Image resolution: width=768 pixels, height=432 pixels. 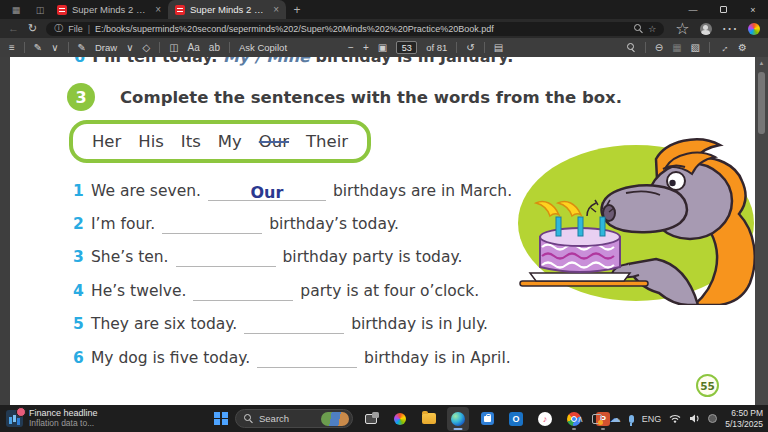 What do you see at coordinates (545, 419) in the screenshot?
I see `itunes-button: ♪` at bounding box center [545, 419].